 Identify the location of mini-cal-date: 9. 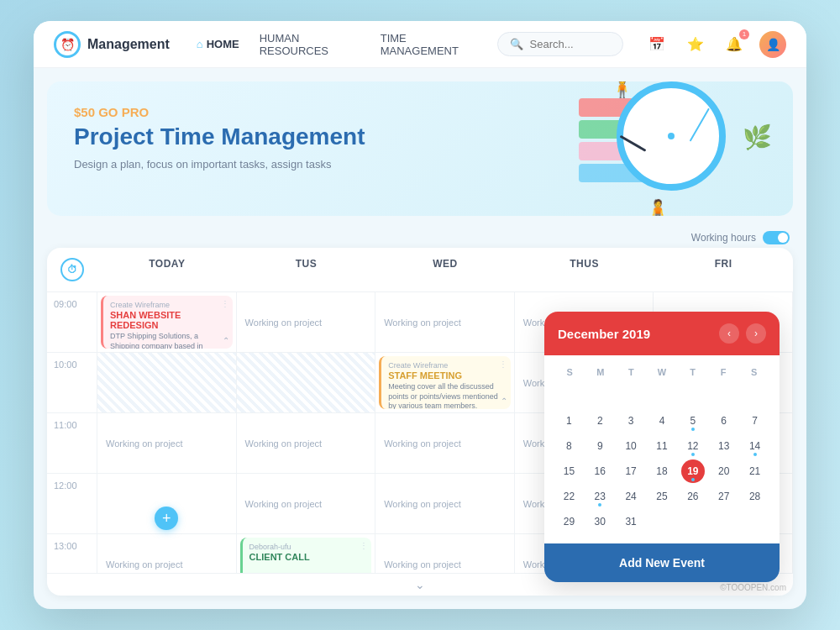
(600, 446).